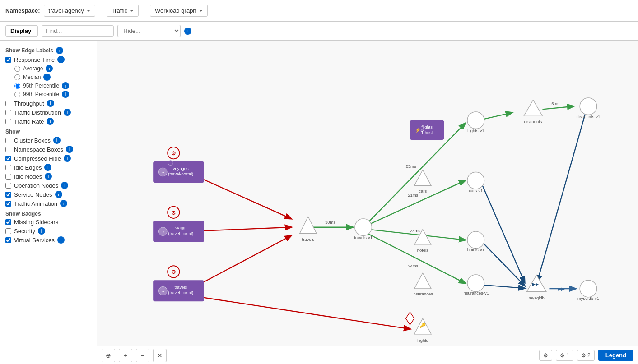  I want to click on show-edge-labels-title: Show Edge Labels, so click(29, 51).